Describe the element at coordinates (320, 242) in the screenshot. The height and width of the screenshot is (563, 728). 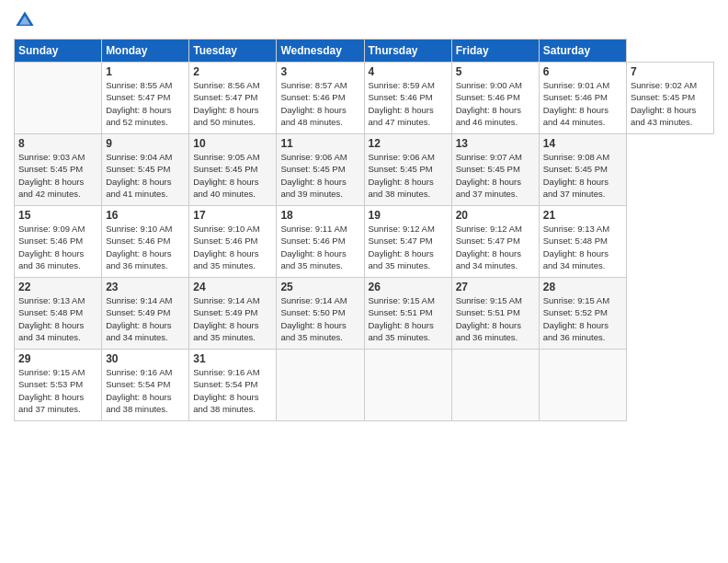
I see `calendar-cell: 18Sunrise: 9:11 AMSunset: 5:46 PMDayligh…` at that location.